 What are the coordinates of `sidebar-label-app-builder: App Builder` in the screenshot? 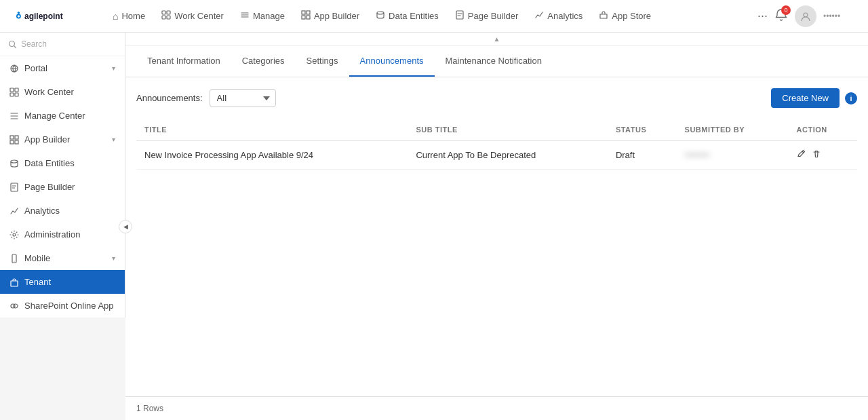 It's located at (47, 140).